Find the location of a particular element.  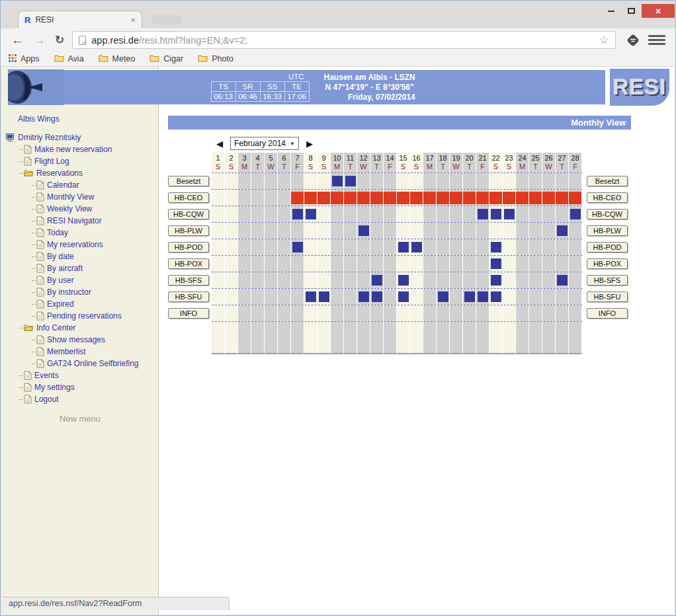

sidebar-item-by-user: By user is located at coordinates (80, 280).